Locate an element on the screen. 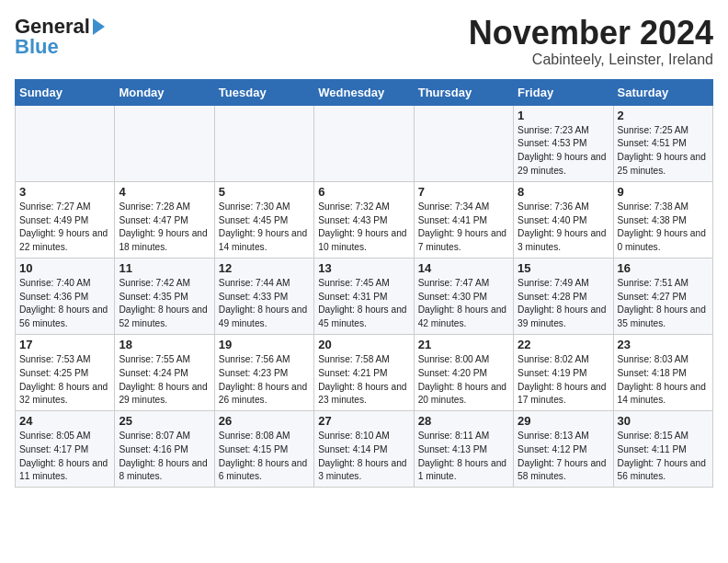 This screenshot has height=563, width=728. week-row-2: 10Sunrise: 7:40 AM Sunset: 4:36 PM Dayli… is located at coordinates (364, 296).